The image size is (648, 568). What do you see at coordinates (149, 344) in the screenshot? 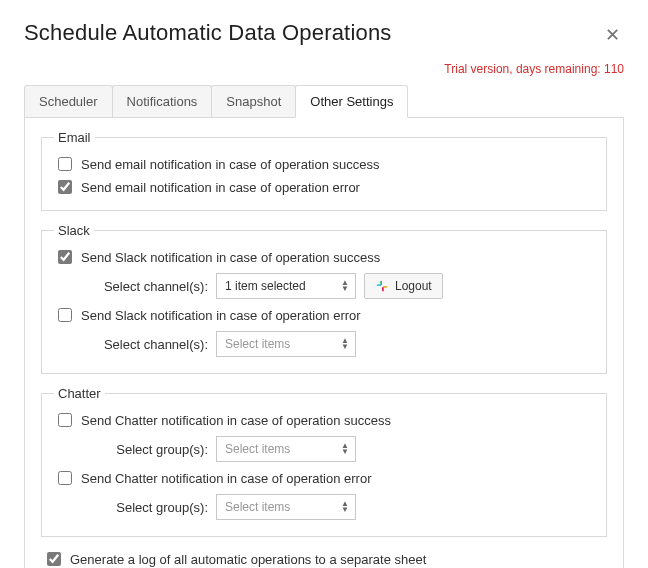
I see `label-slack-error-channels: Select channel(s):` at bounding box center [149, 344].